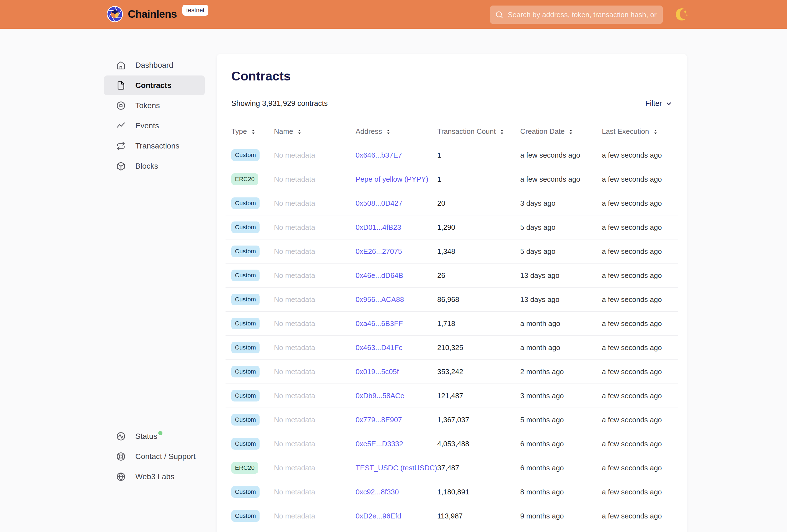 The image size is (787, 532). Describe the element at coordinates (146, 436) in the screenshot. I see `sidebar-item-label: Status` at that location.